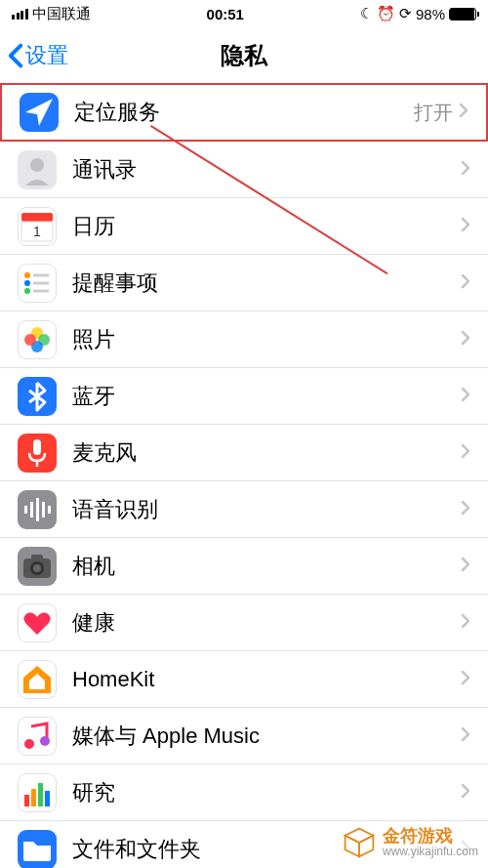  What do you see at coordinates (244, 396) in the screenshot?
I see `row-bluetooth: 蓝牙` at bounding box center [244, 396].